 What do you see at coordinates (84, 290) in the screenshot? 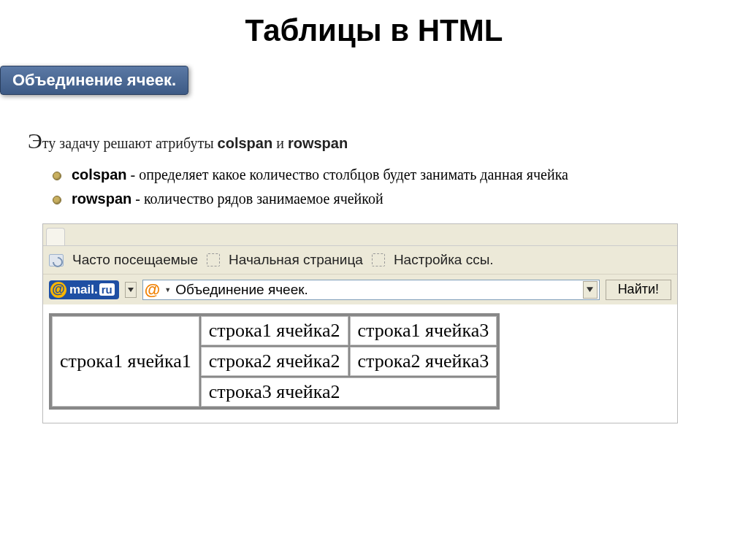
I see `mail-logo: @mail.ru` at bounding box center [84, 290].